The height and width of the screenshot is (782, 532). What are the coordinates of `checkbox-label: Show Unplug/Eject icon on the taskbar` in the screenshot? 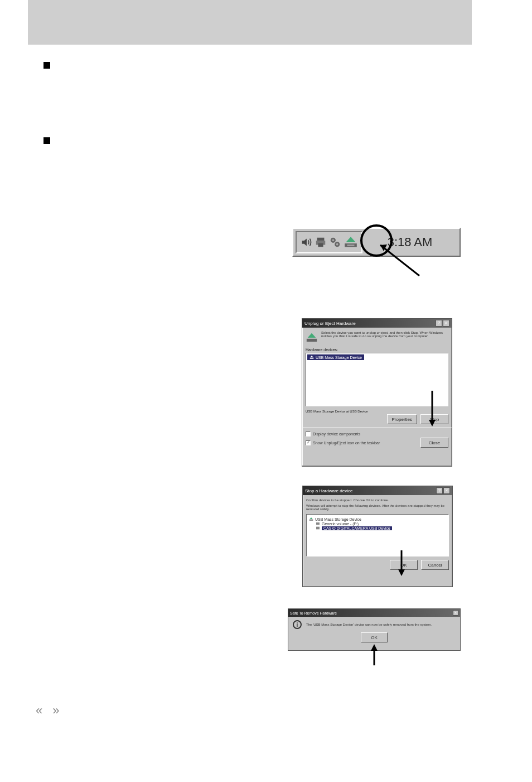 It's located at (346, 443).